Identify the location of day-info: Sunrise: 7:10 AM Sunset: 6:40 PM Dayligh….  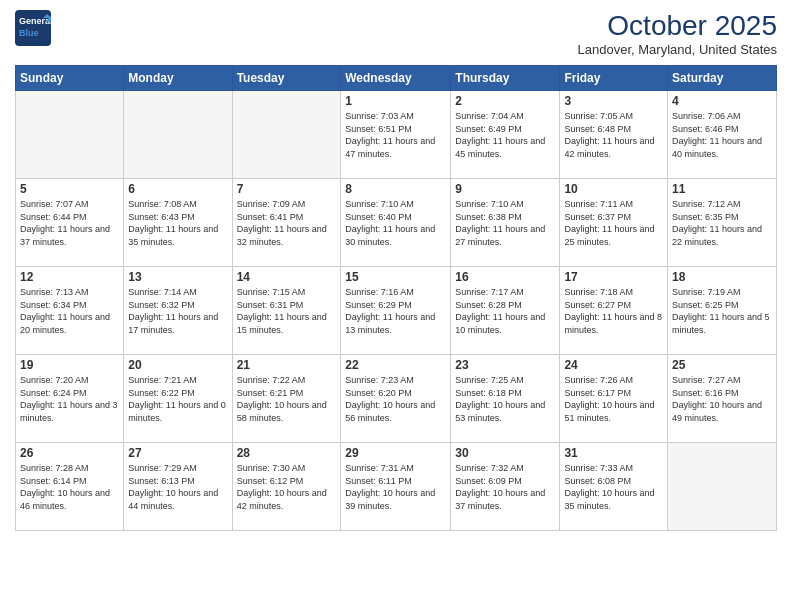
(396, 223).